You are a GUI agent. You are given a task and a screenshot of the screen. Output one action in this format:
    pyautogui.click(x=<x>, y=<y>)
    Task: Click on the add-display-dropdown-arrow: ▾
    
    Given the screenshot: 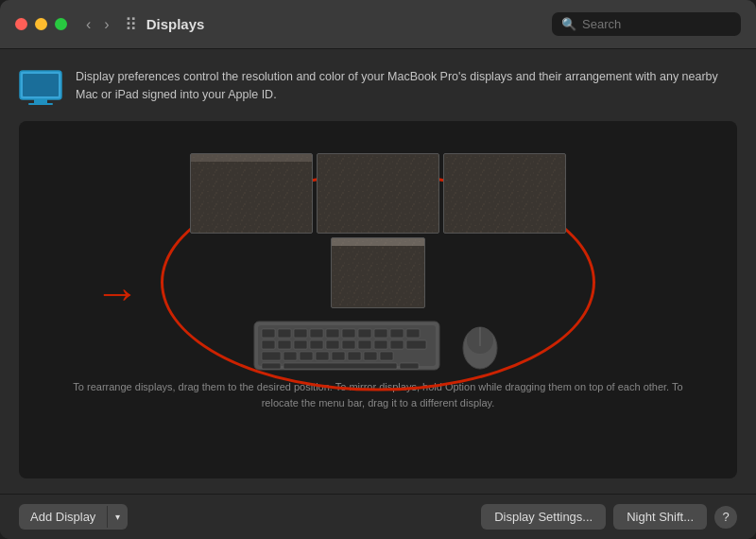 What is the action you would take?
    pyautogui.click(x=117, y=516)
    